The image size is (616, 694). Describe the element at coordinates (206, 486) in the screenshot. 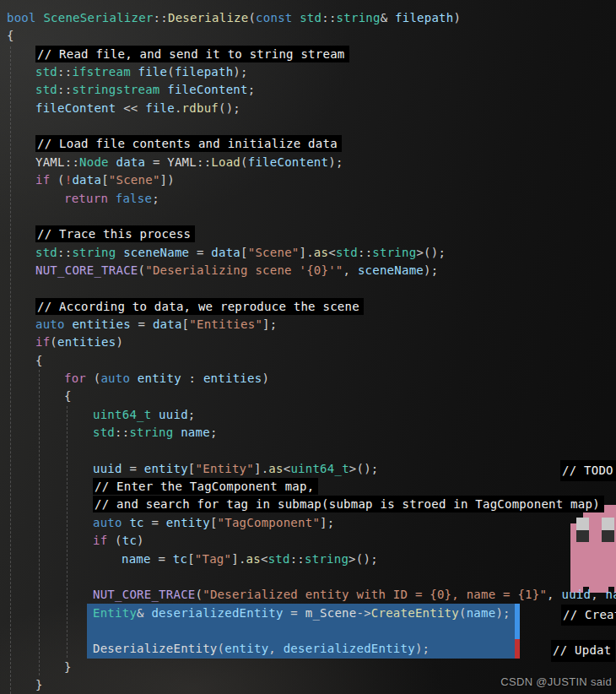

I see `code-text: // Enter the TagComponent map,` at that location.